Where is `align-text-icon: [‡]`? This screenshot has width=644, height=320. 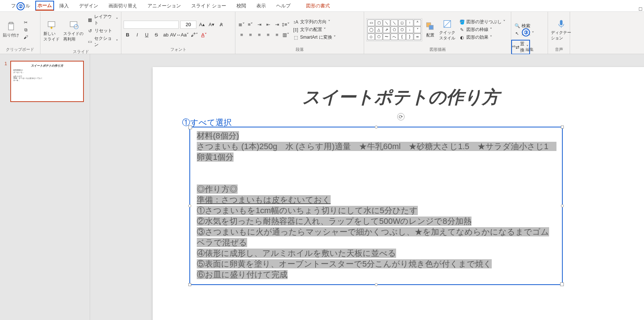 align-text-icon: [‡] is located at coordinates (296, 30).